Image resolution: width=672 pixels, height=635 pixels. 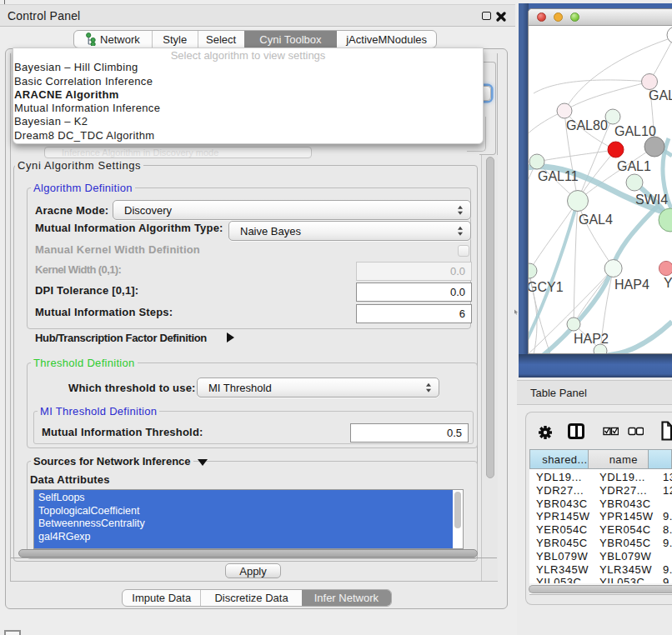 I want to click on svg-text: GAL11, so click(x=559, y=177).